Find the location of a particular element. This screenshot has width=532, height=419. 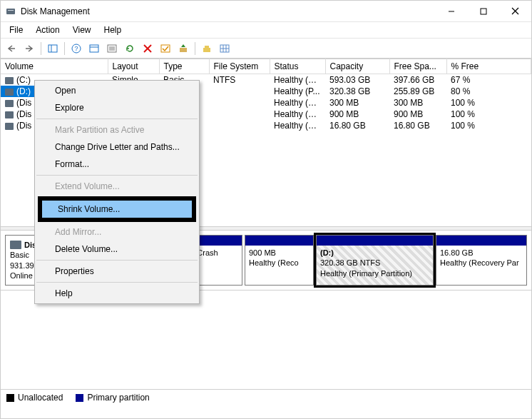

partition-block: (D:)320.38 GB NTFSHealthy (Primary Parti… is located at coordinates (375, 260).